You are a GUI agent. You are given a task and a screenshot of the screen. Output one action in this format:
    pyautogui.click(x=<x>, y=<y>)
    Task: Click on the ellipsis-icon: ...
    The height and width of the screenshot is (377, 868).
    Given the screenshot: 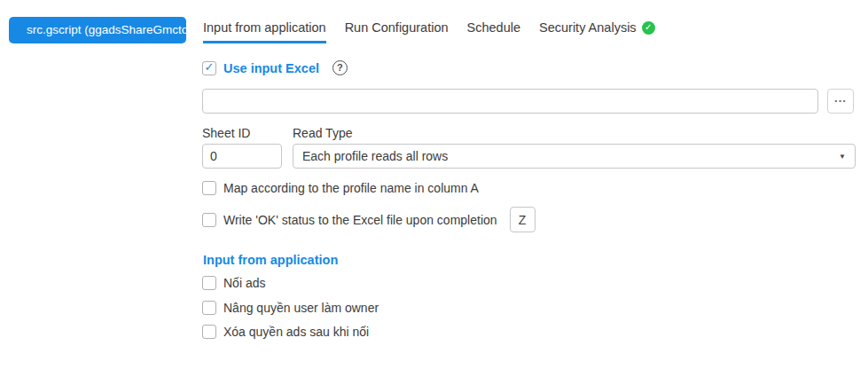 What is the action you would take?
    pyautogui.click(x=841, y=98)
    